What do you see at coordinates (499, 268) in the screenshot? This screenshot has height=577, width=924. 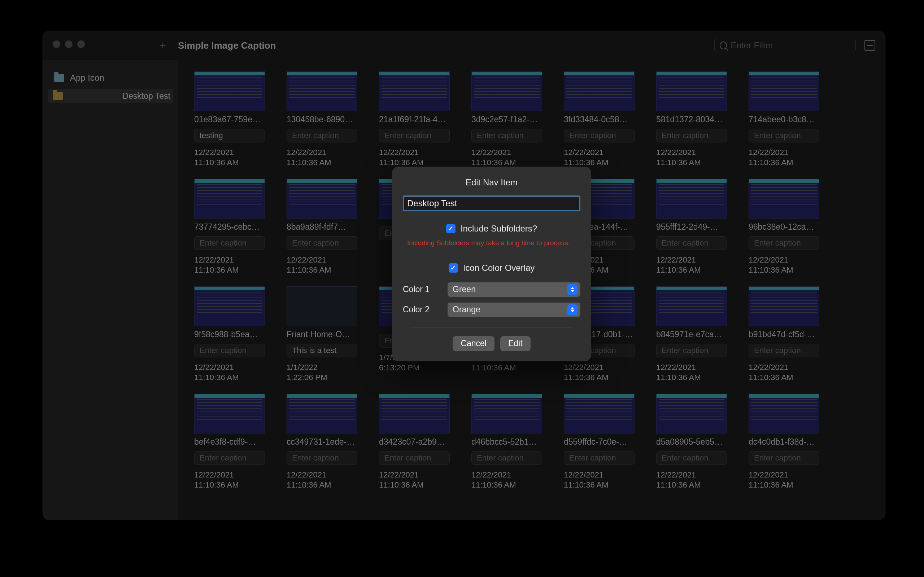 I see `icon-overlay-label: Icon Color Overlay` at bounding box center [499, 268].